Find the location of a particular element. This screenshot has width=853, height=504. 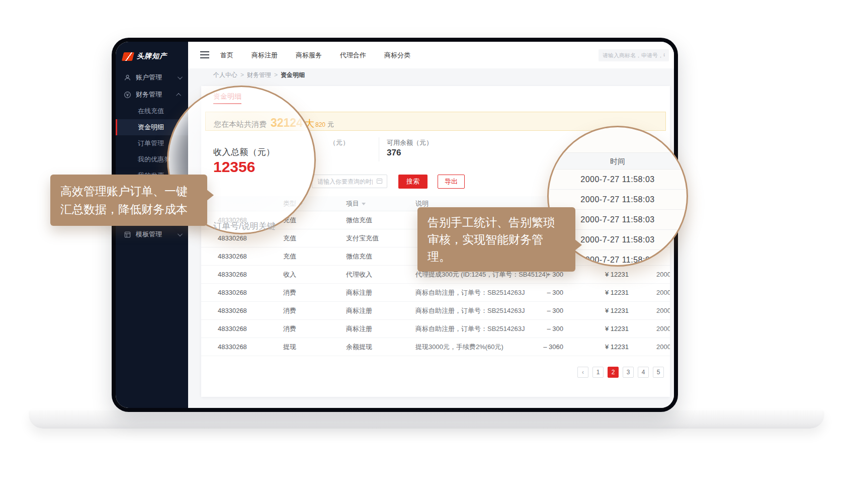

breadcrumb-part: 个人中心 is located at coordinates (225, 75).